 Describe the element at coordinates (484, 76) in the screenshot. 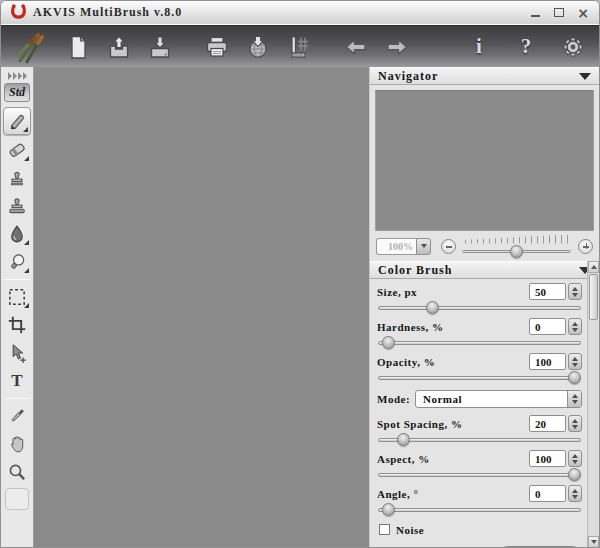

I see `navigator-header: Navigator` at that location.